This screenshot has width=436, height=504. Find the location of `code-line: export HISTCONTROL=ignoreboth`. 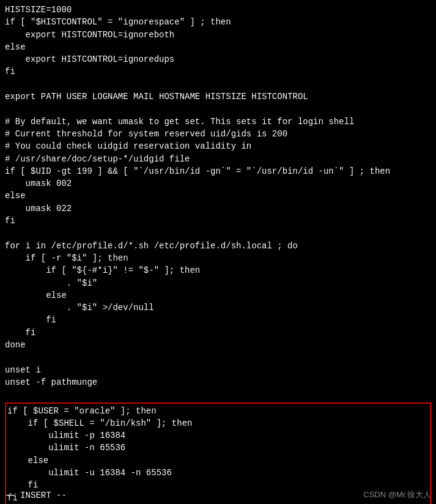

code-line: export HISTCONTROL=ignoreboth is located at coordinates (218, 35).